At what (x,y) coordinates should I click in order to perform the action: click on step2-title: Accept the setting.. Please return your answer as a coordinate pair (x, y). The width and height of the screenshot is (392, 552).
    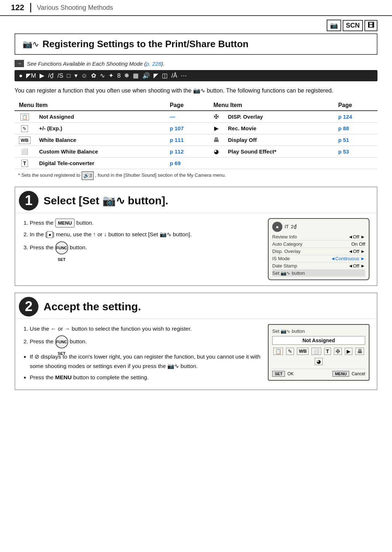
    Looking at the image, I should click on (92, 307).